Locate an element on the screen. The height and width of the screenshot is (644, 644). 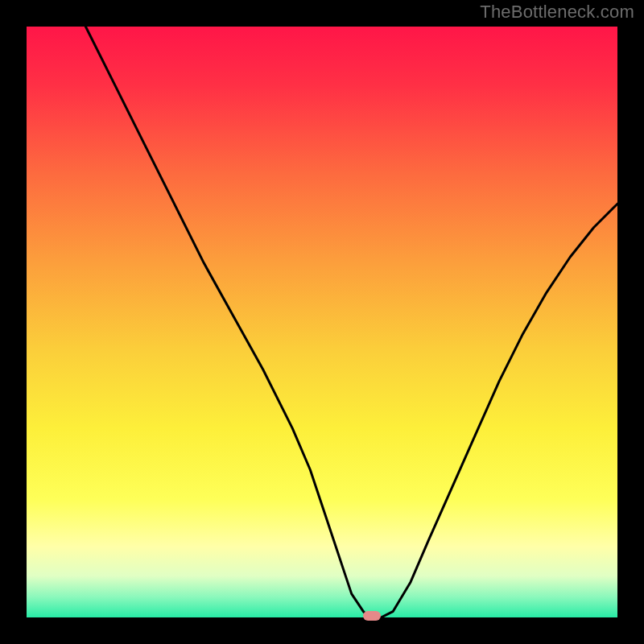
optimum-marker is located at coordinates (372, 616).